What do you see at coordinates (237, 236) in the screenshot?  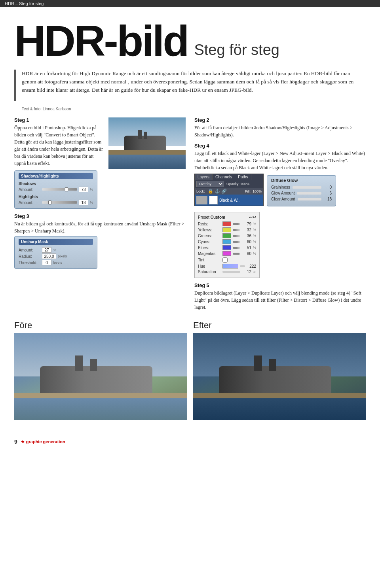 I see `greens-slider` at bounding box center [237, 236].